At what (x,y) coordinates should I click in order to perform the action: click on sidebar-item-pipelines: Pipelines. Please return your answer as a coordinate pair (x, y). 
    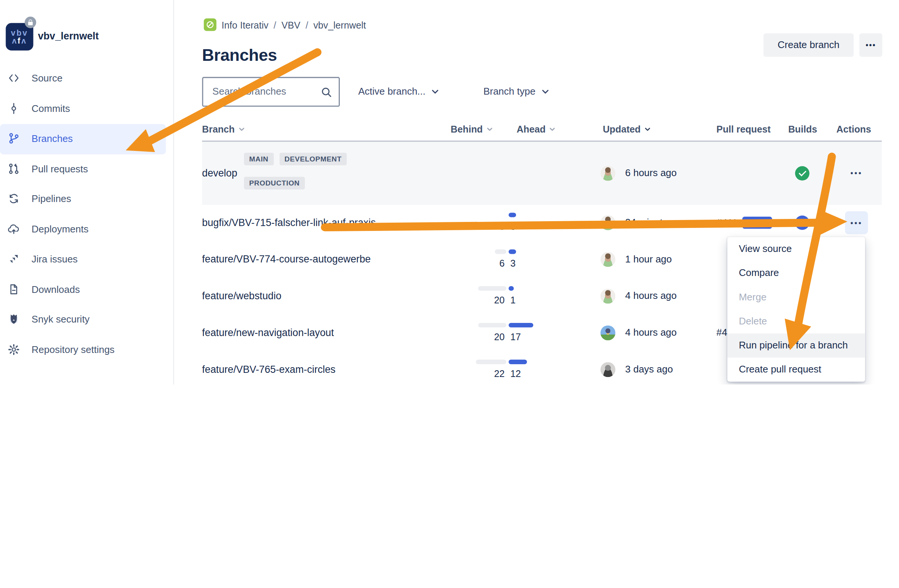
    Looking at the image, I should click on (87, 199).